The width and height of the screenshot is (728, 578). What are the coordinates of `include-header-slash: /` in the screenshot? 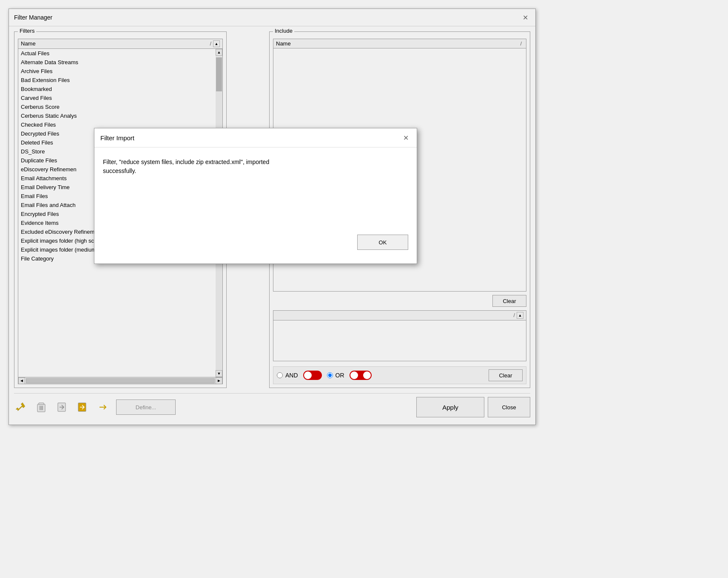 It's located at (521, 43).